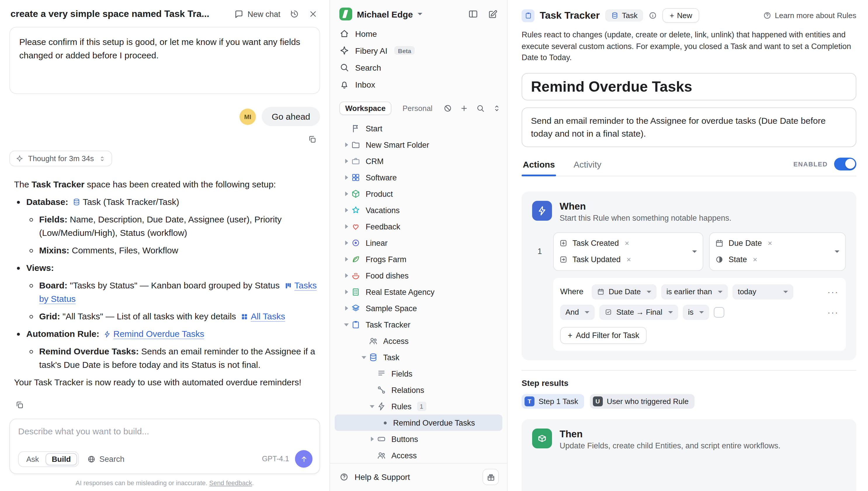 This screenshot has width=868, height=491. What do you see at coordinates (418, 423) in the screenshot?
I see `tree-item-remind-overdue-tasks: Remind Overdue Tasks` at bounding box center [418, 423].